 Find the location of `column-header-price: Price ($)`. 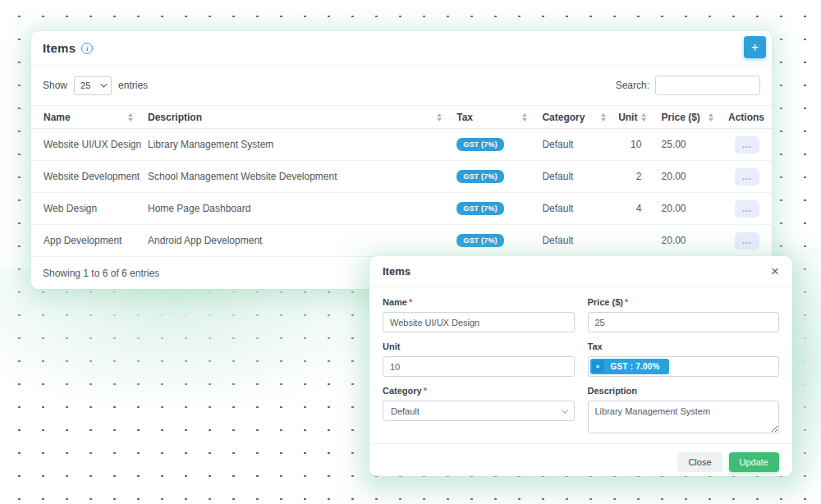

column-header-price: Price ($) is located at coordinates (690, 117).